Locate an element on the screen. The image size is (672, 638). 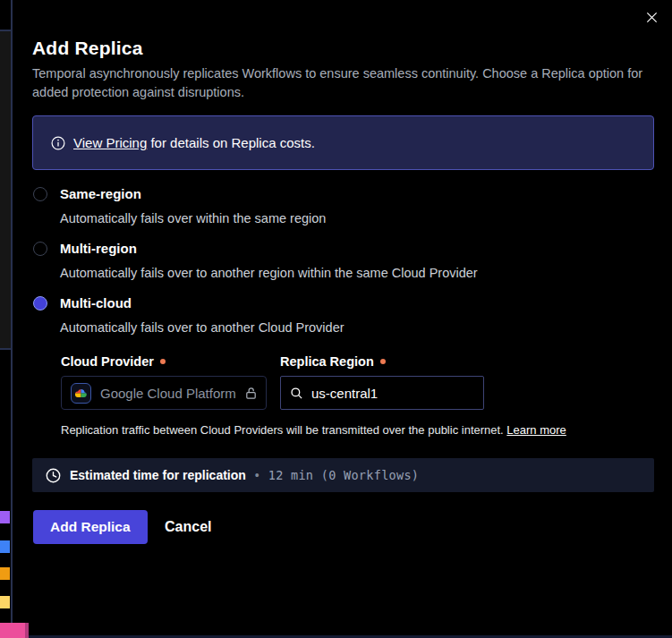
info-icon is located at coordinates (58, 143).